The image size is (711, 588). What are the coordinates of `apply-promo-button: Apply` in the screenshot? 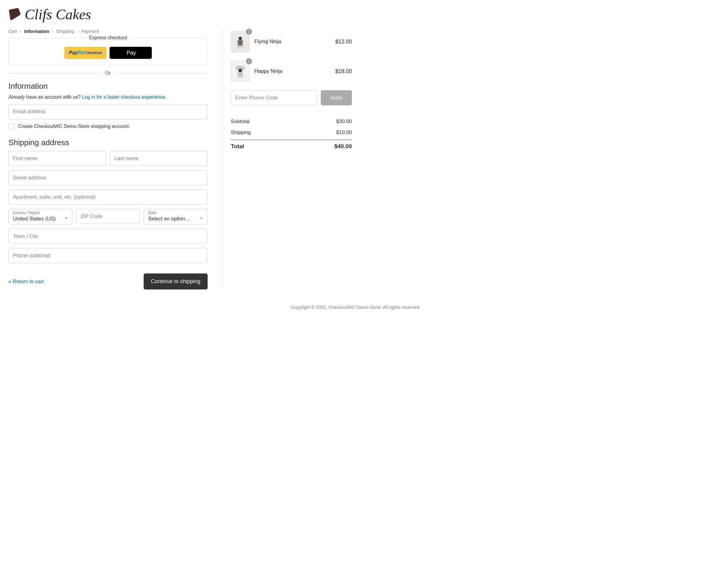 It's located at (336, 98).